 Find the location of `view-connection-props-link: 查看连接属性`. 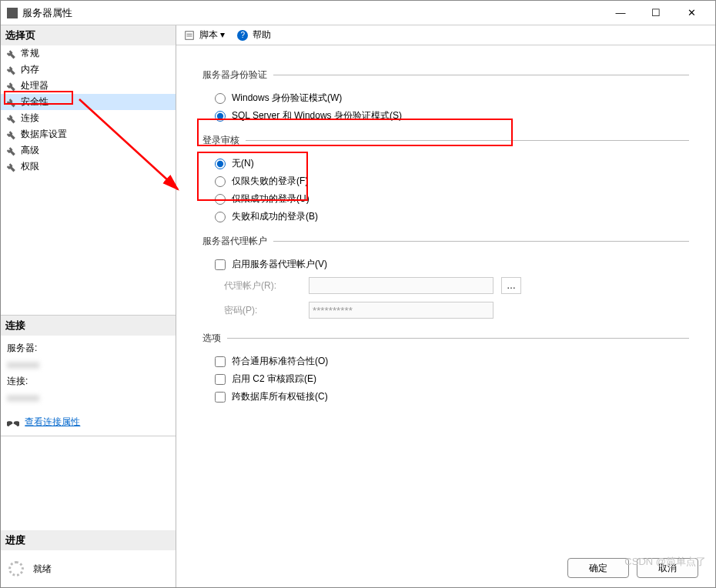

view-connection-props-link: 查看连接属性 is located at coordinates (52, 422).